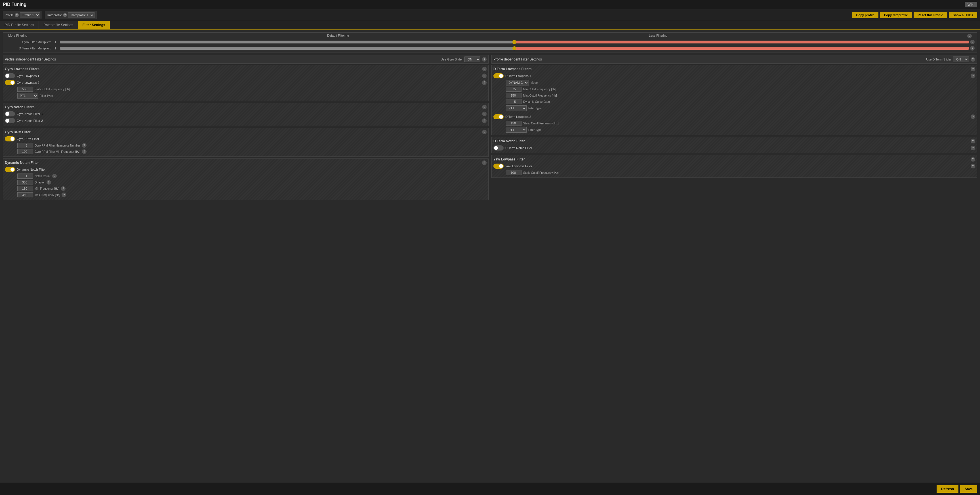  I want to click on show-all-pids-button: Show all PIDs, so click(963, 15).